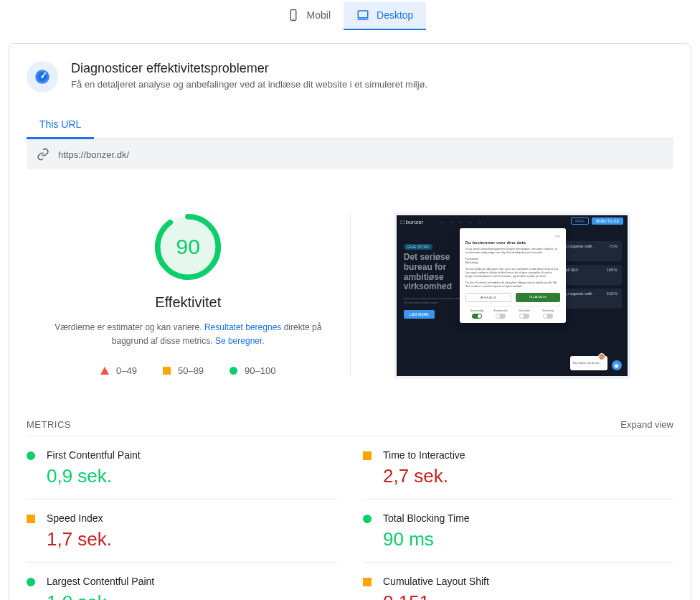  I want to click on expand-view-link: Expand view, so click(647, 425).